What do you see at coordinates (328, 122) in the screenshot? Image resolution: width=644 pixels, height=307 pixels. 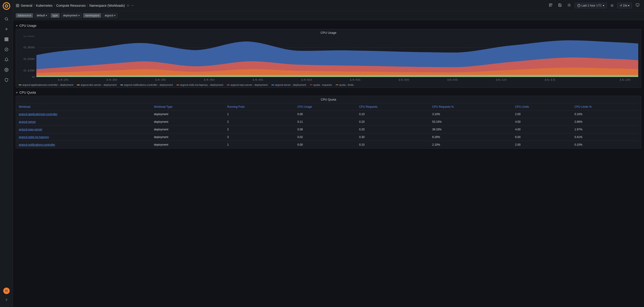 I see `table-row: argocd-serverdeployment20.110.2053.15%4.…` at bounding box center [328, 122].